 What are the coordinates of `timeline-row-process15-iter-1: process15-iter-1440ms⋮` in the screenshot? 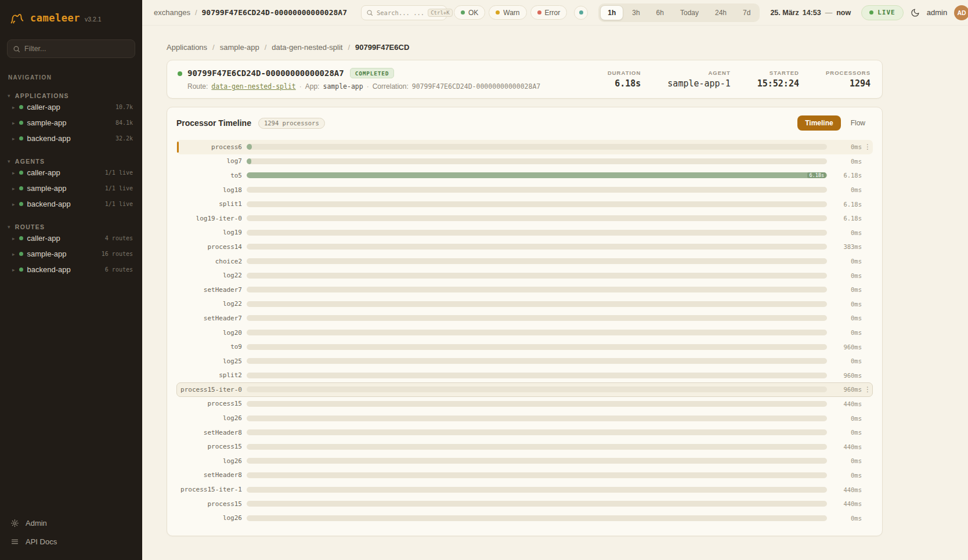 It's located at (525, 490).